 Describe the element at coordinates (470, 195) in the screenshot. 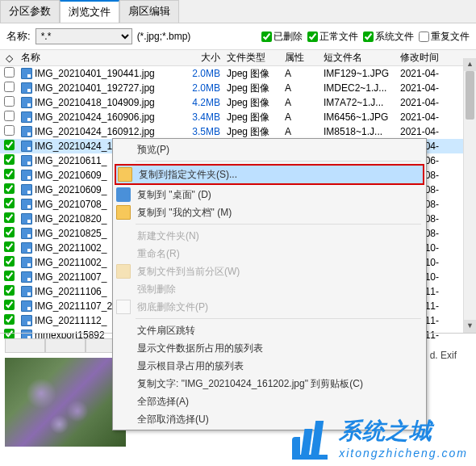

I see `vertical-scrollbar: ▲ ▼` at that location.